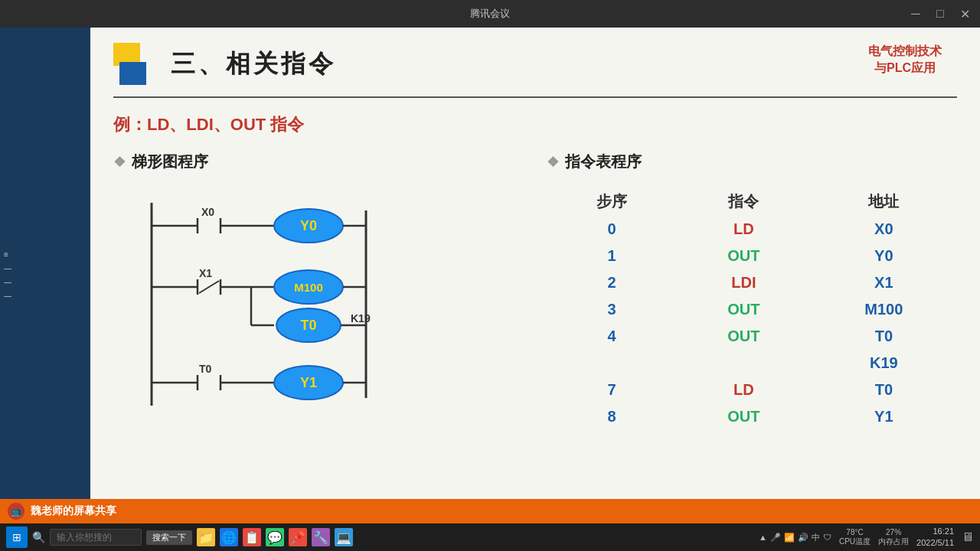 This screenshot has height=551, width=980. Describe the element at coordinates (17, 537) in the screenshot. I see `start-button: ⊞` at that location.